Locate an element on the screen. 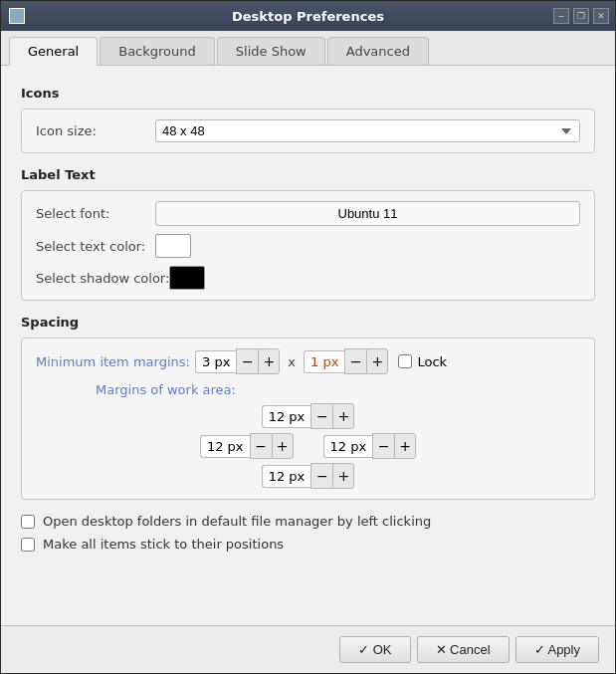 Image resolution: width=616 pixels, height=674 pixels. x-separator: x is located at coordinates (292, 362).